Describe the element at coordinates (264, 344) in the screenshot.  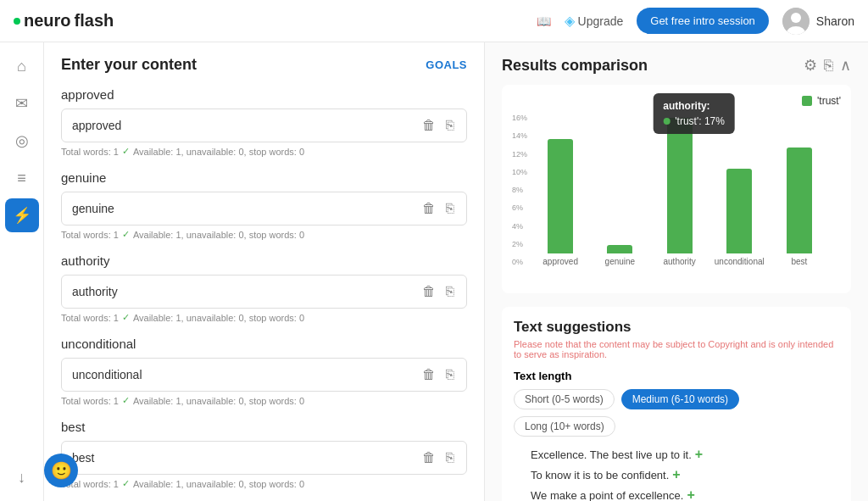
I see `section-label-unconditional: unconditional` at that location.